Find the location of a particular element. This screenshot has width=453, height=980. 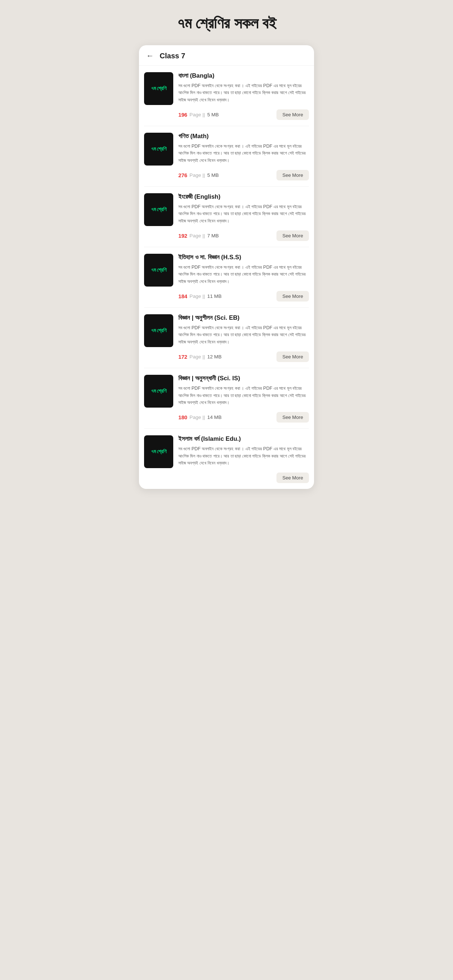

book-item: ৭ম শ্রেণি ইতিহাস ও সা. বিজ্ঞান (H.S.S) স… is located at coordinates (226, 278).